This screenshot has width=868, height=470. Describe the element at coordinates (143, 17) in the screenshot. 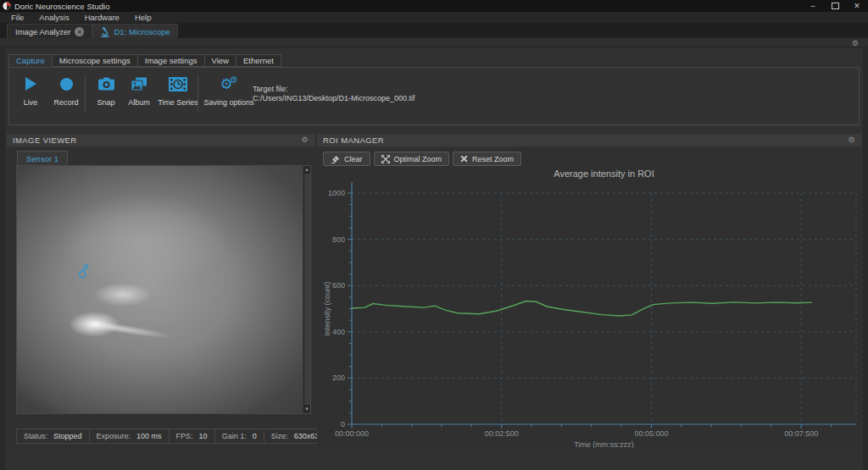

I see `menu-help: Help` at that location.